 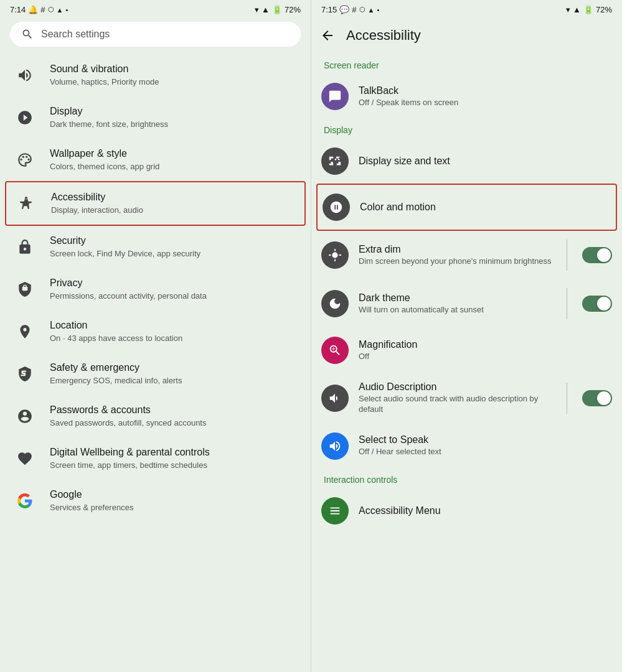 What do you see at coordinates (174, 332) in the screenshot?
I see `location-text: Location On · 43 apps have access to loc…` at bounding box center [174, 332].